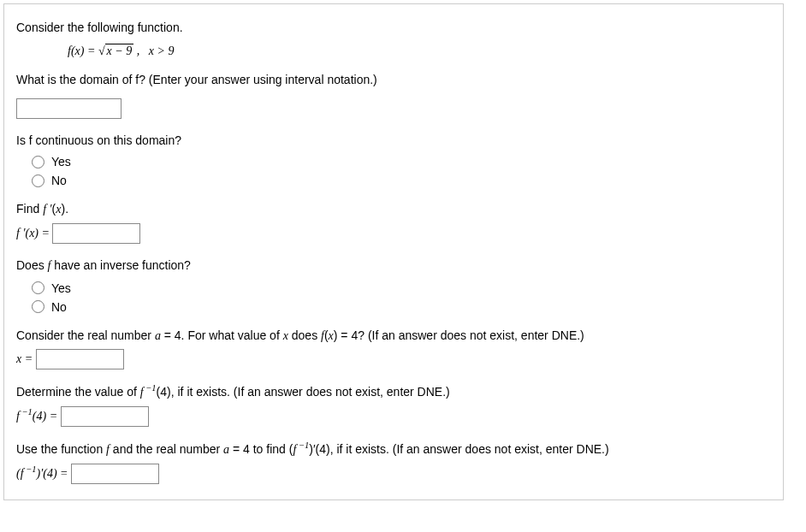 The image size is (806, 532). Describe the element at coordinates (419, 51) in the screenshot. I see `function-formula: f(x) = √x − 9 , x > 9` at that location.